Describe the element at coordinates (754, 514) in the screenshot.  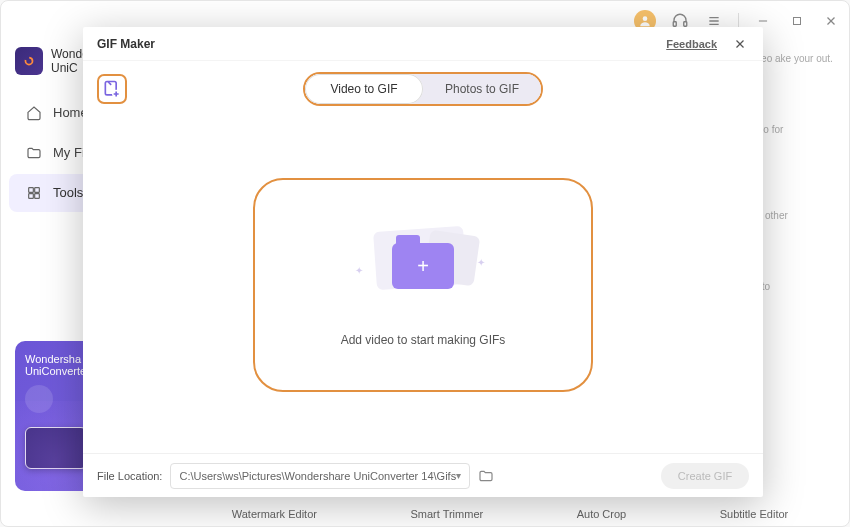
I see `tool-link: Subtitle Editor` at that location.